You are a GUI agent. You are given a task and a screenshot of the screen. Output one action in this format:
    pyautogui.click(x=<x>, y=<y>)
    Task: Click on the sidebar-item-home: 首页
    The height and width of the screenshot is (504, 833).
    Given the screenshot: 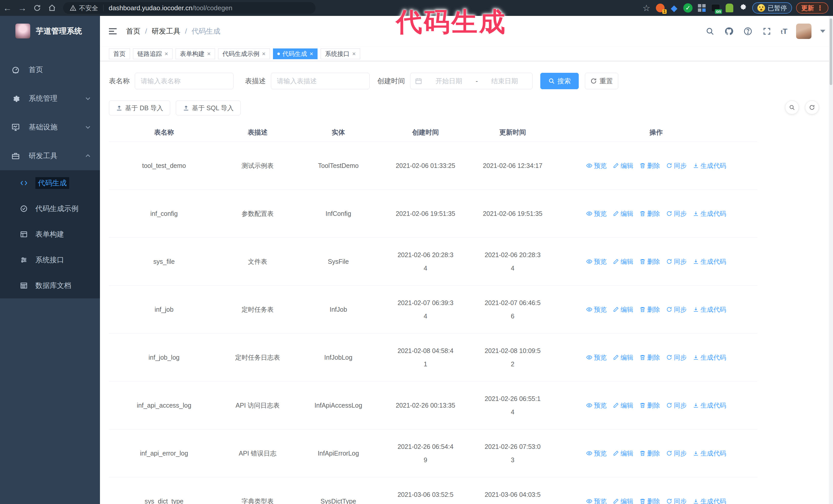 What is the action you would take?
    pyautogui.click(x=50, y=70)
    